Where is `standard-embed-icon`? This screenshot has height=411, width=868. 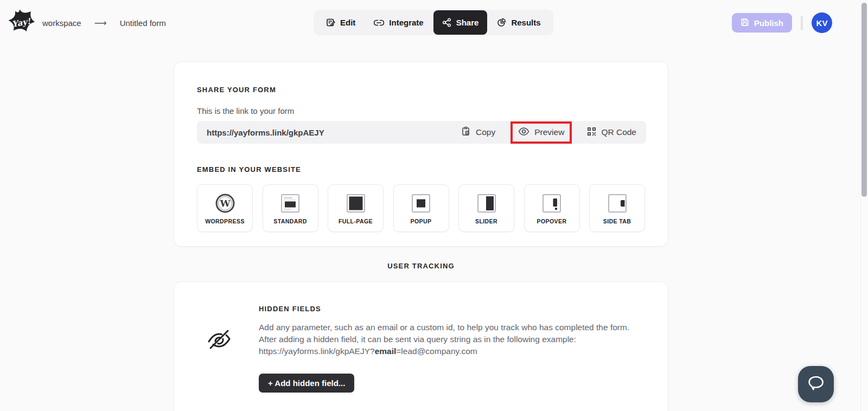
standard-embed-icon is located at coordinates (290, 203).